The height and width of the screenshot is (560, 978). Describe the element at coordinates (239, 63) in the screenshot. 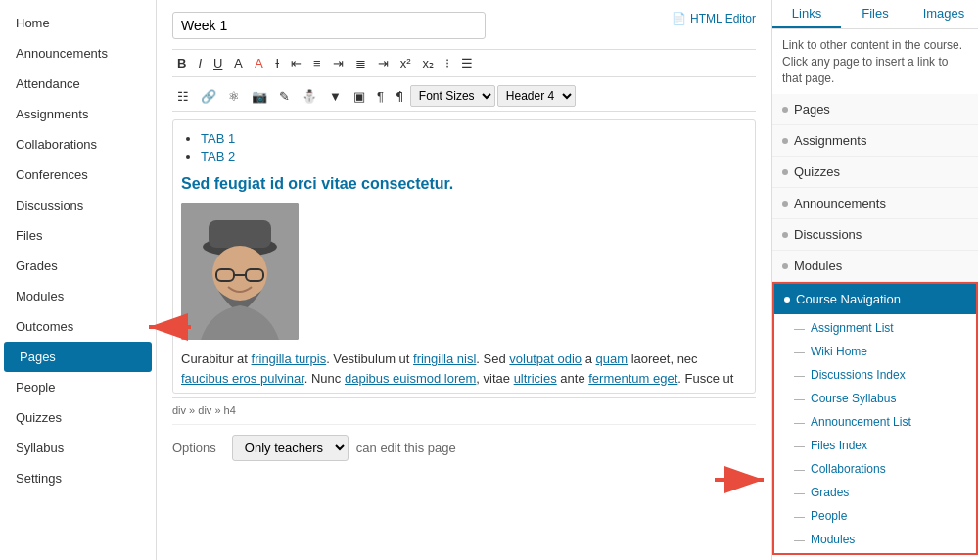

I see `font-color-button: A̲` at that location.